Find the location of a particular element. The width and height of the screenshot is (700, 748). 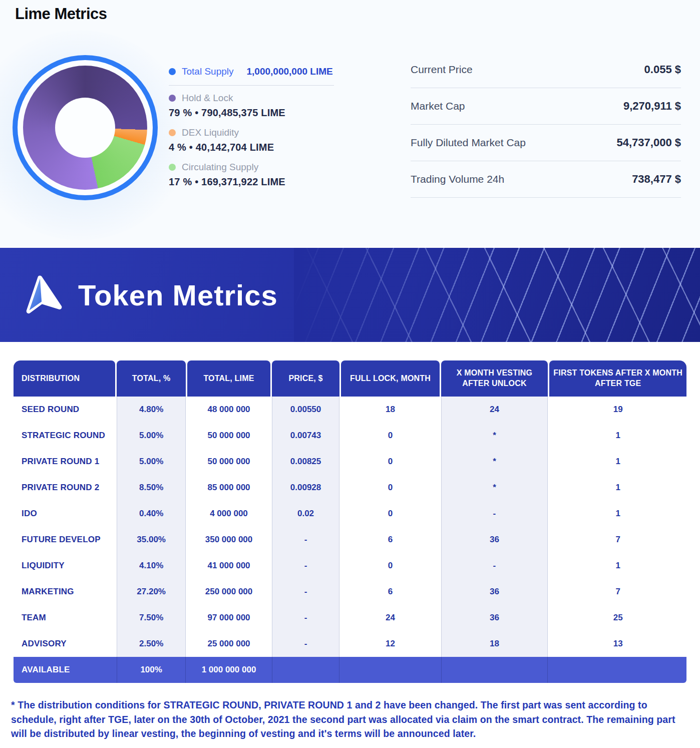

table-cell: PRIVATE ROUND 2 is located at coordinates (64, 488).